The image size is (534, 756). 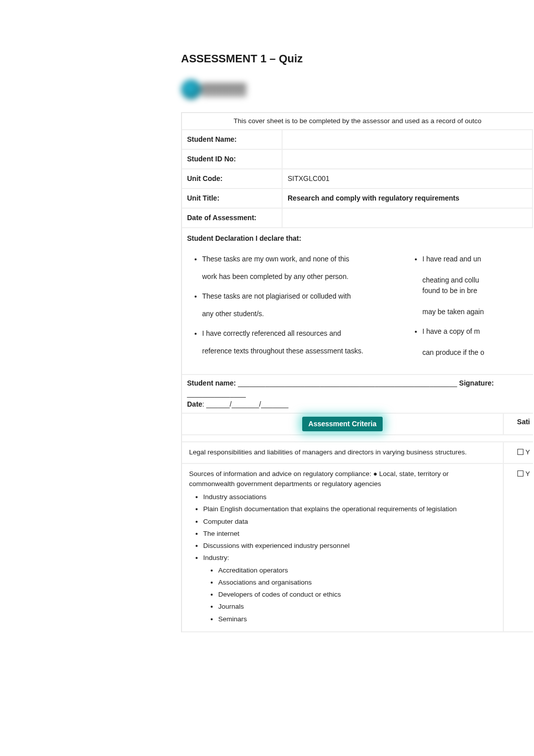 I want to click on list-item: Journals, so click(x=357, y=607).